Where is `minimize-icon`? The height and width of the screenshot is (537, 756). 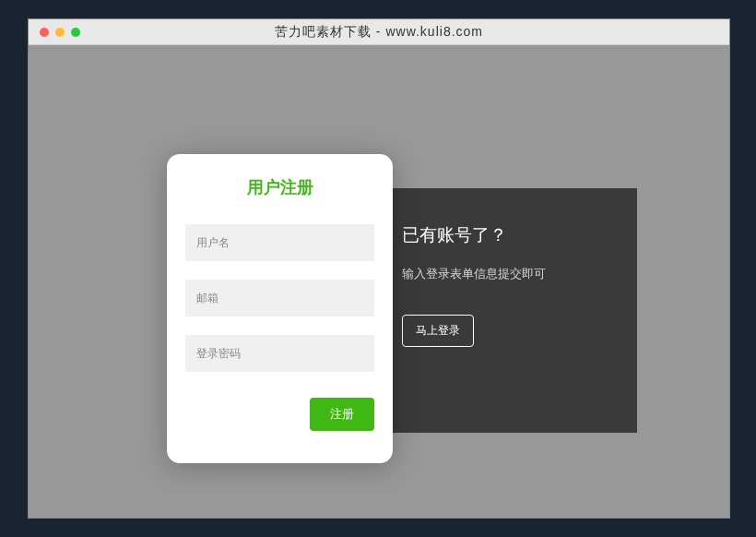 minimize-icon is located at coordinates (60, 32).